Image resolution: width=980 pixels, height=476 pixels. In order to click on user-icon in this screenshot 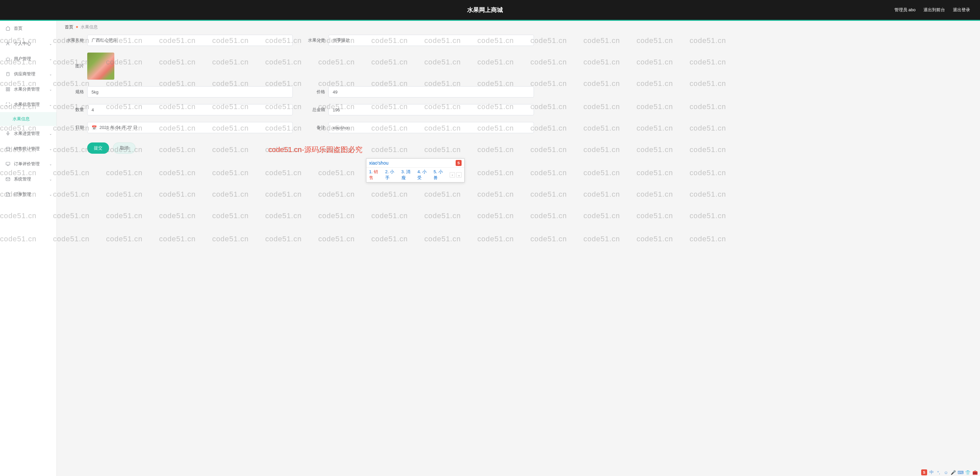, I will do `click(8, 44)`.